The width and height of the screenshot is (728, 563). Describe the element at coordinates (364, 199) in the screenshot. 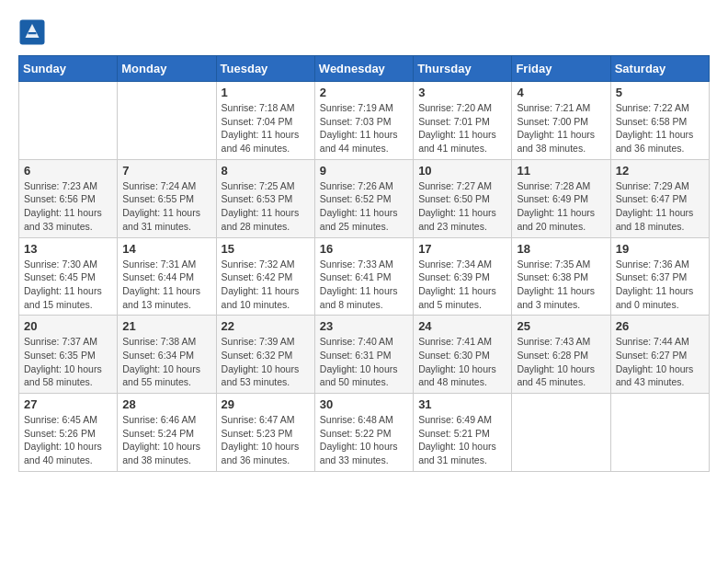

I see `calendar-cell: 9Sunrise: 7:26 AM Sunset: 6:52 PM Daylig…` at that location.